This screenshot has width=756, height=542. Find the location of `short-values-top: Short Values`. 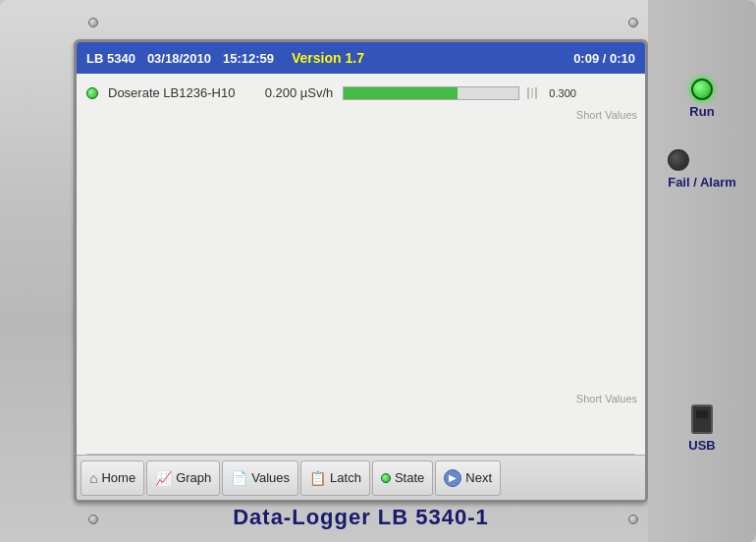

short-values-top: Short Values is located at coordinates (607, 115).